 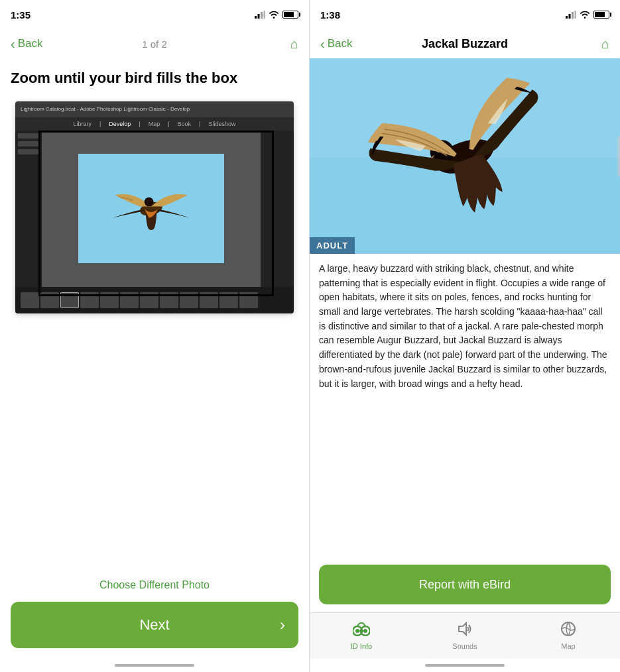 I want to click on lr-nav-sep1: |, so click(x=100, y=124).